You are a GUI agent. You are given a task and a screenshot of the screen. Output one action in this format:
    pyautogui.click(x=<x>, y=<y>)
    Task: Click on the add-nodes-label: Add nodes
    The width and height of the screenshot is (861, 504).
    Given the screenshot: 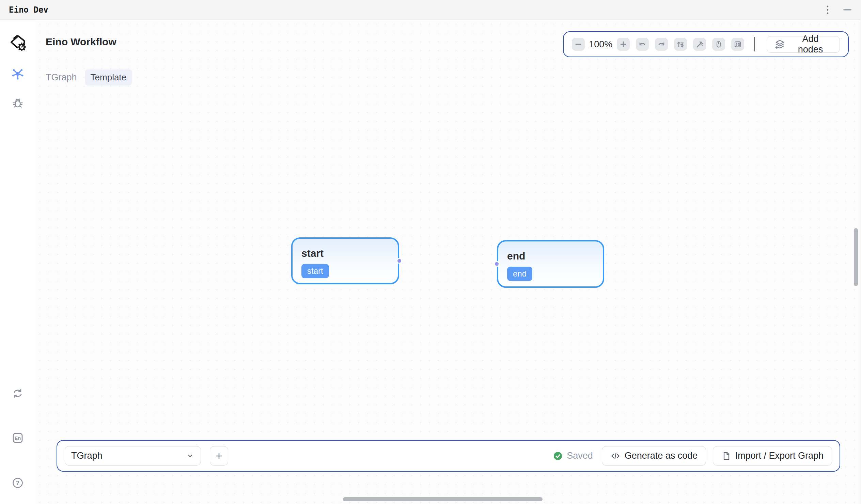 What is the action you would take?
    pyautogui.click(x=810, y=44)
    